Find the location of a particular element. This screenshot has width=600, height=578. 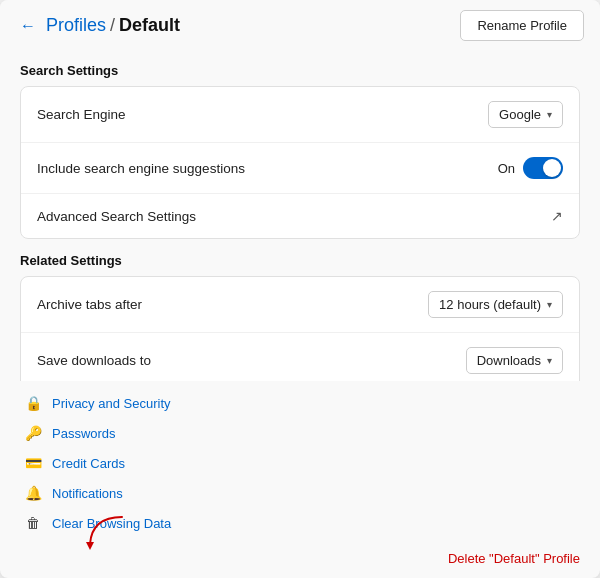

bell-icon: 🔔 is located at coordinates (33, 493).